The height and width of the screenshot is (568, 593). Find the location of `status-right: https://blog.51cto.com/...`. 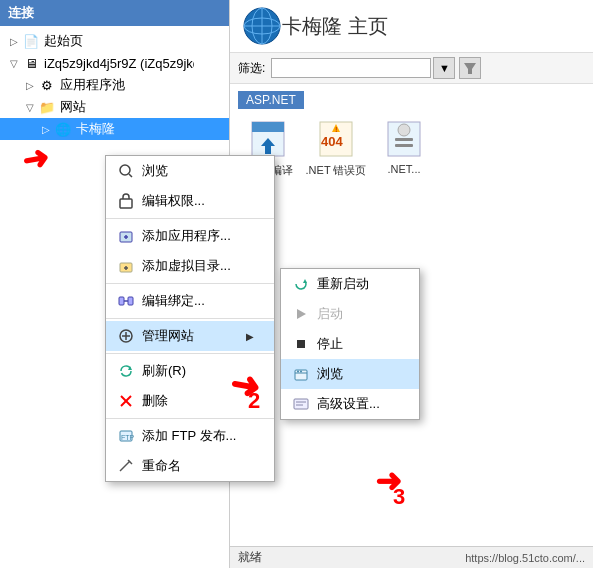

status-right: https://blog.51cto.com/... is located at coordinates (525, 558).